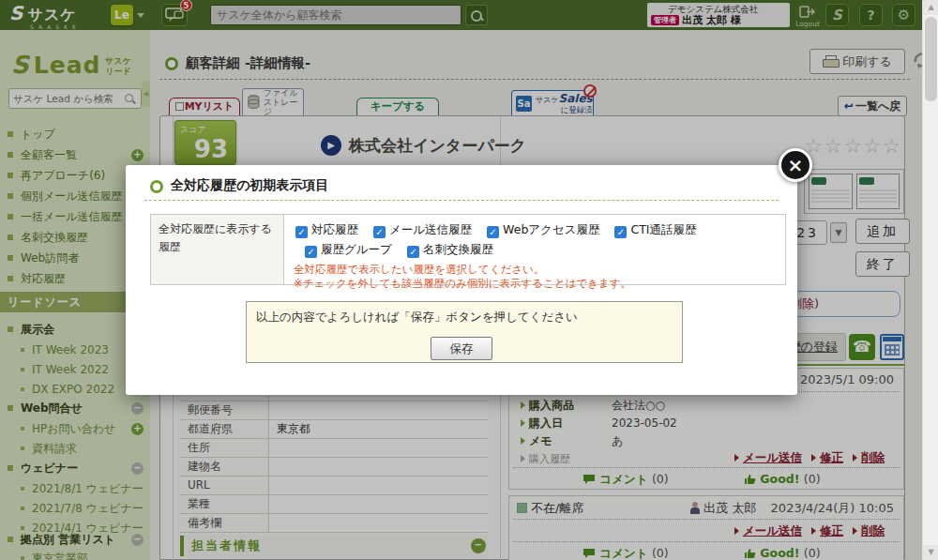 This screenshot has height=560, width=938. What do you see at coordinates (347, 250) in the screenshot?
I see `checkbox-option: 履歴グループ` at bounding box center [347, 250].